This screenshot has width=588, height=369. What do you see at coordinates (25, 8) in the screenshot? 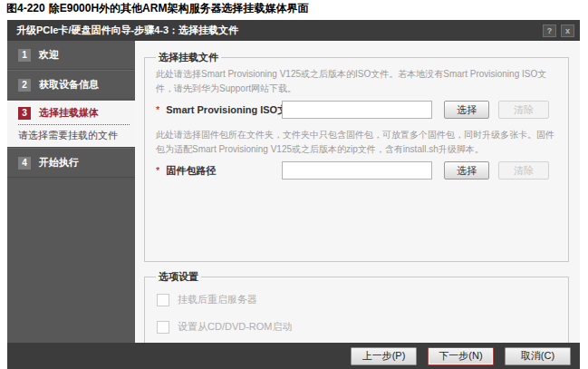
I see `figure-number: 图4-220` at bounding box center [25, 8].